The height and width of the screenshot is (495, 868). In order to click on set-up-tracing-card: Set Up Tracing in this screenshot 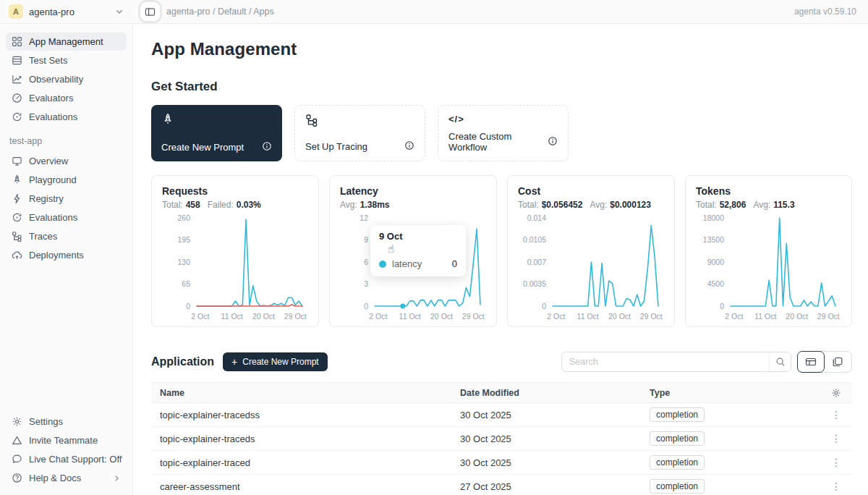, I will do `click(360, 133)`.